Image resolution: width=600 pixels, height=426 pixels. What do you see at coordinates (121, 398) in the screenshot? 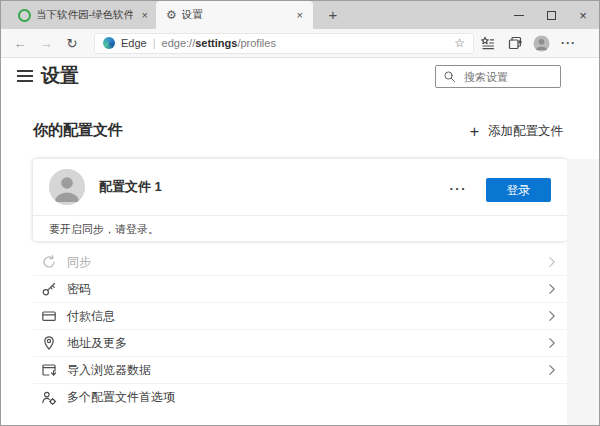
I see `list-item-label: 多个配置文件首选项` at bounding box center [121, 398].